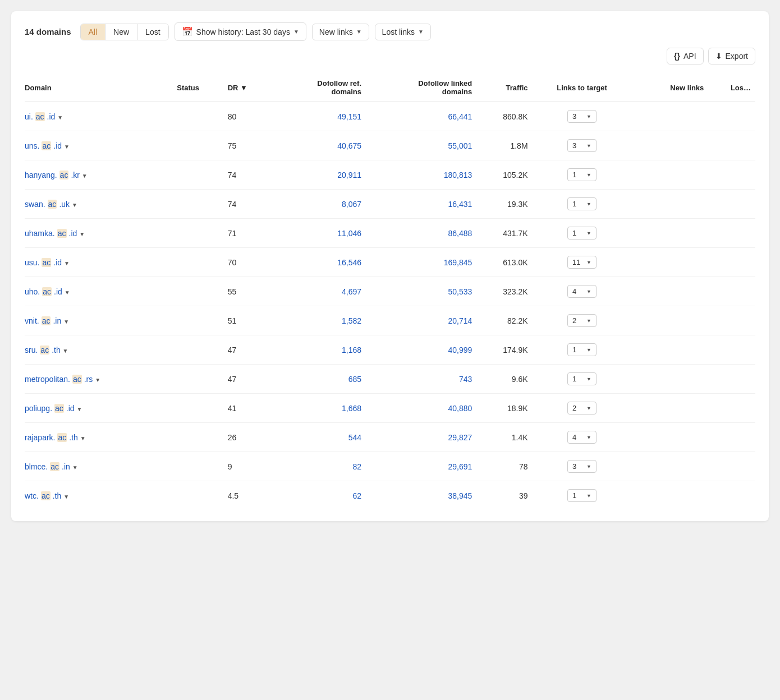  Describe the element at coordinates (575, 233) in the screenshot. I see `links-count: 1` at that location.